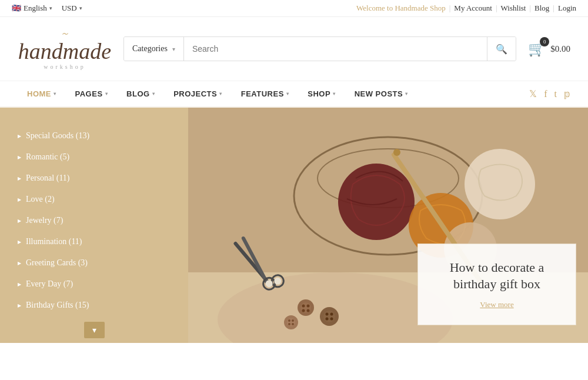 Image resolution: width=588 pixels, height=380 pixels. Describe the element at coordinates (138, 94) in the screenshot. I see `nav-blog-label: BLOG` at that location.